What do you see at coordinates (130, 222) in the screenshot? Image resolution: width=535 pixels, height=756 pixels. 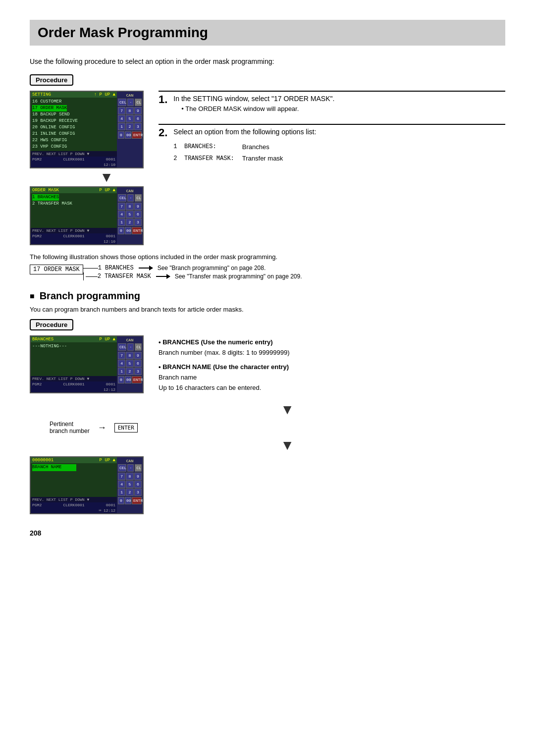 I see `screen2-num2: 2` at bounding box center [130, 222].